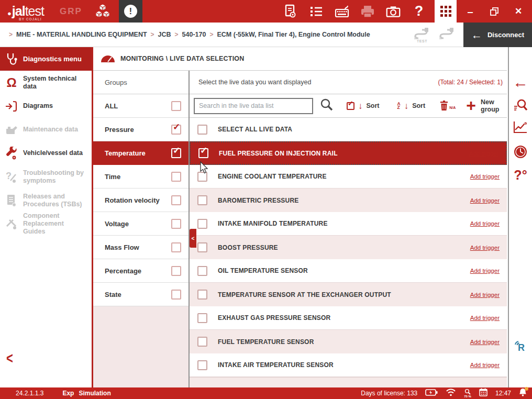  What do you see at coordinates (9, 359) in the screenshot?
I see `sidebar-back-chevron: <` at bounding box center [9, 359].